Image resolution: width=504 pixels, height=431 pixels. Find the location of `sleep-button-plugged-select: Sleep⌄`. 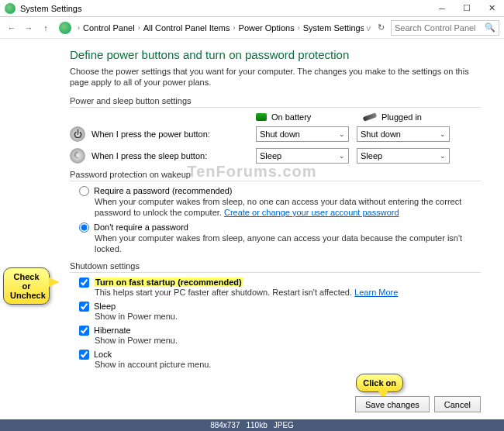

sleep-button-plugged-select: Sleep⌄ is located at coordinates (403, 156).